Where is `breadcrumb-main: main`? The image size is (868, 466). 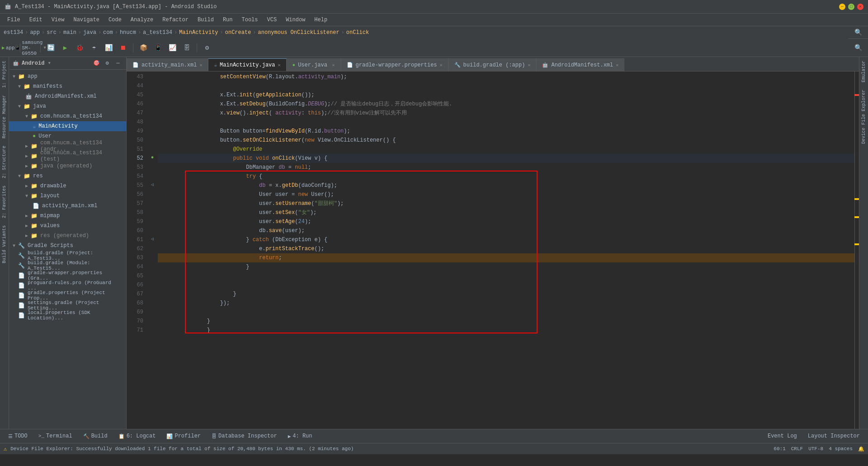
breadcrumb-main: main is located at coordinates (70, 33).